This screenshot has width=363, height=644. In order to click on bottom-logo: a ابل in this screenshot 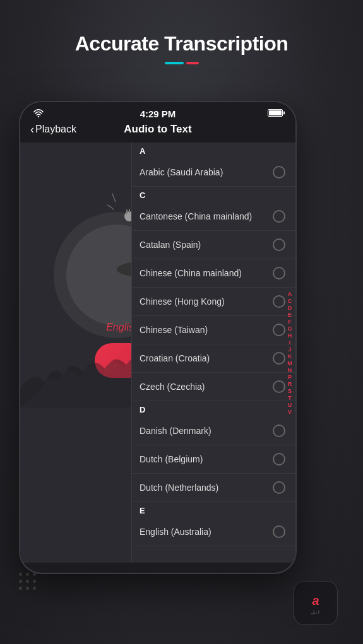, I will do `click(316, 603)`.